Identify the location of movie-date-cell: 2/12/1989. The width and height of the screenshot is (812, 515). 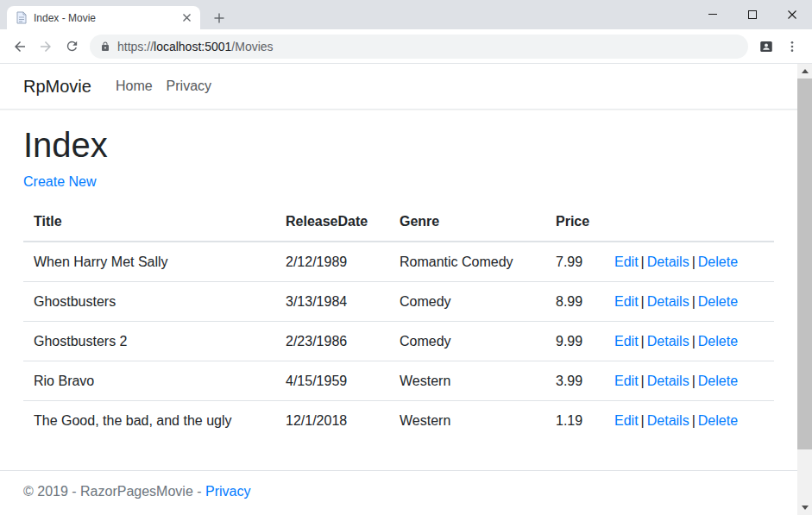
(332, 262).